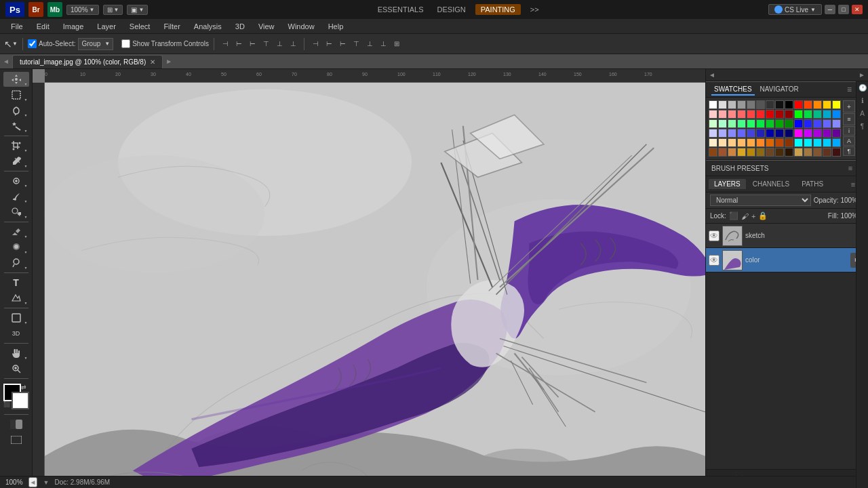 The height and width of the screenshot is (488, 868). Describe the element at coordinates (33, 483) in the screenshot. I see `status-prev-btn: ◄` at that location.